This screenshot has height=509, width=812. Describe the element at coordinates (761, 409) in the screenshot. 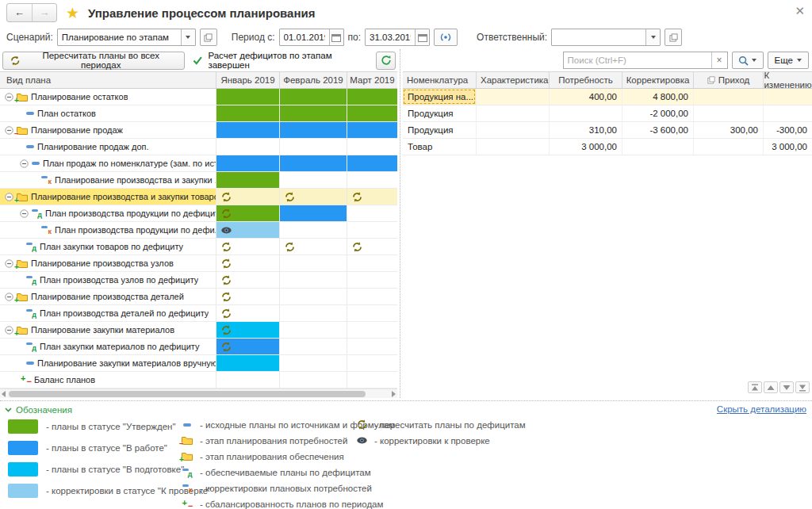

I see `hide-detail-link: Скрыть детализацию` at that location.